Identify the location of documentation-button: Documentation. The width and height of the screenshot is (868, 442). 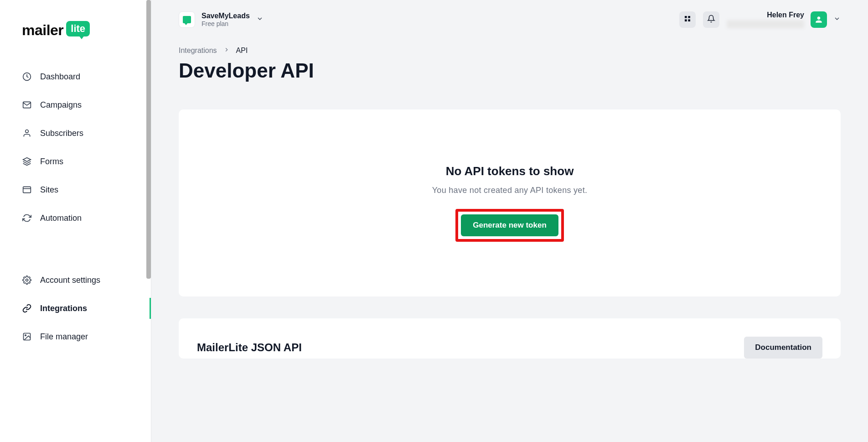
(783, 348).